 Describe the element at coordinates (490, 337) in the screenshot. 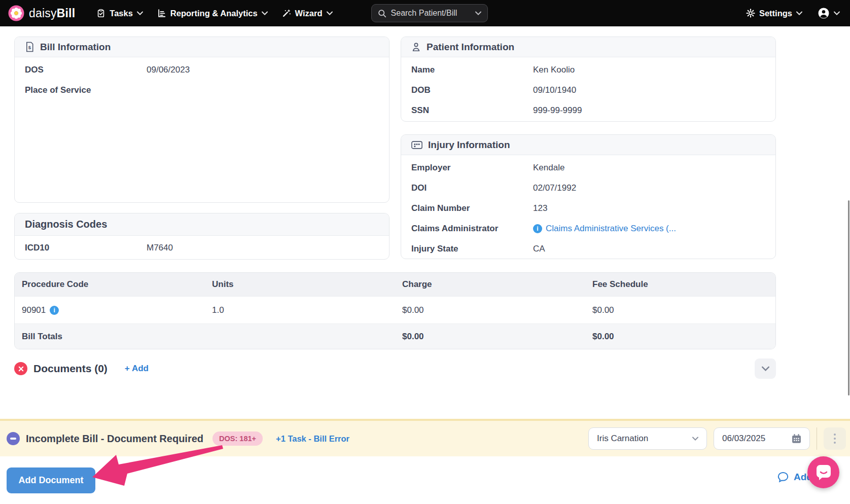

I see `total-charge: $0.00` at that location.